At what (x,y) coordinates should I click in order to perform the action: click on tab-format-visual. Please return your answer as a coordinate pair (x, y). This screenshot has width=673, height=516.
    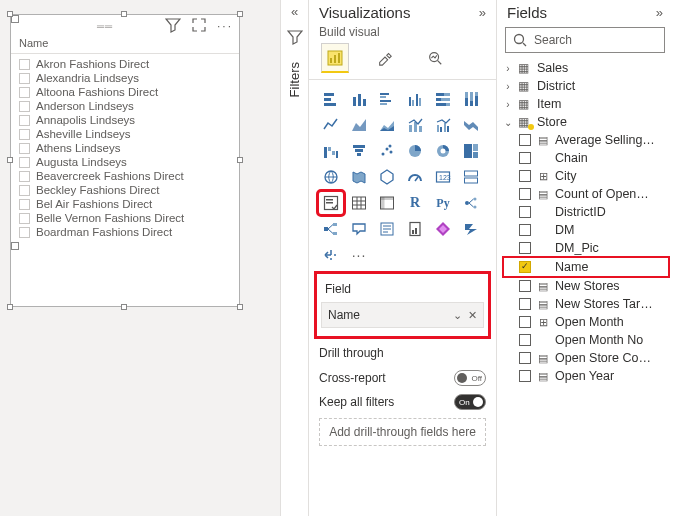
    Looking at the image, I should click on (385, 58).